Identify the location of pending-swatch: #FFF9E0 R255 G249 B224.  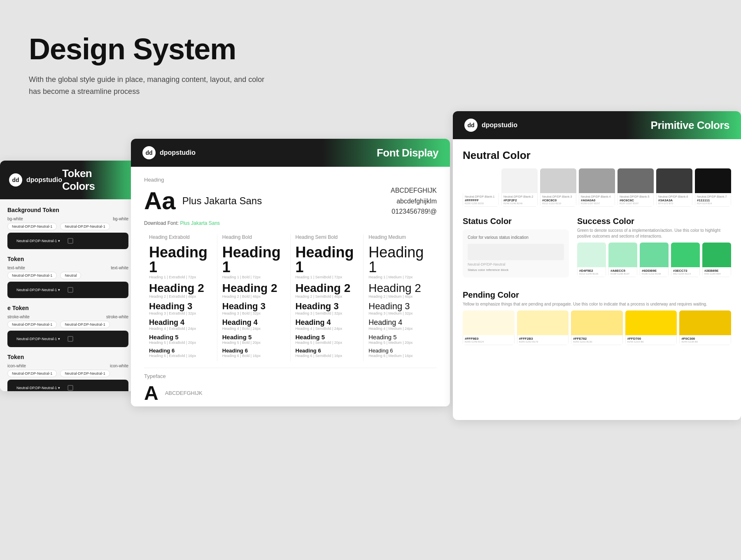
(489, 328).